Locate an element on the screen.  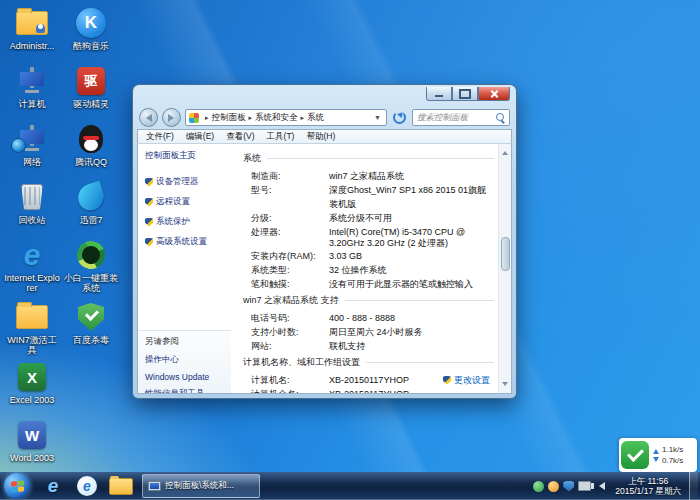
change-settings-link: 更改设置 is located at coordinates (468, 380).